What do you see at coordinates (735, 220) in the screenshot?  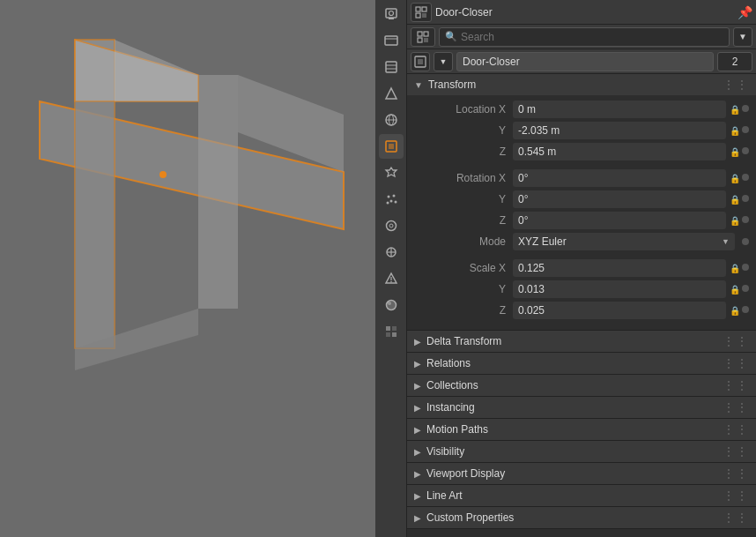 I see `rotation-z-lock-icon: 🔒` at bounding box center [735, 220].